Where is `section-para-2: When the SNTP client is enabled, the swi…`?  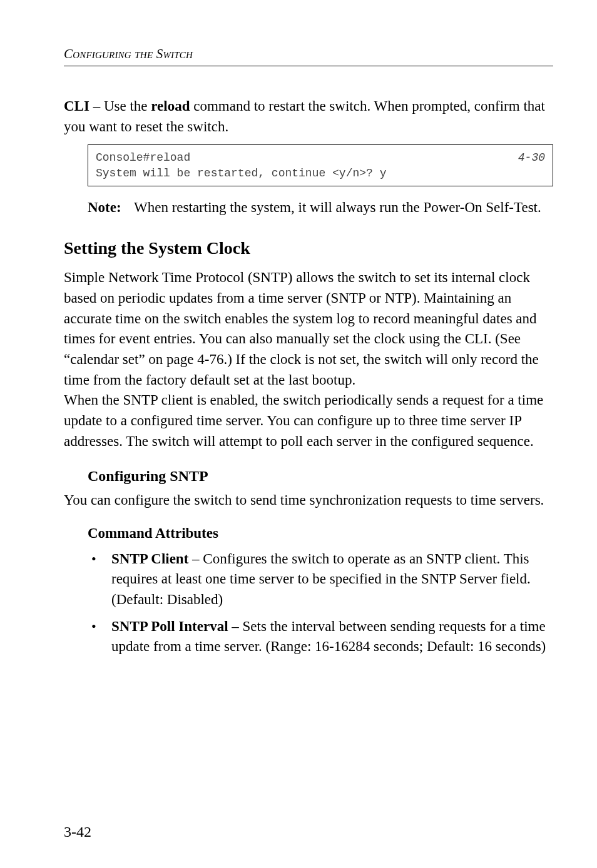 section-para-2: When the SNTP client is enabled, the swi… is located at coordinates (309, 421).